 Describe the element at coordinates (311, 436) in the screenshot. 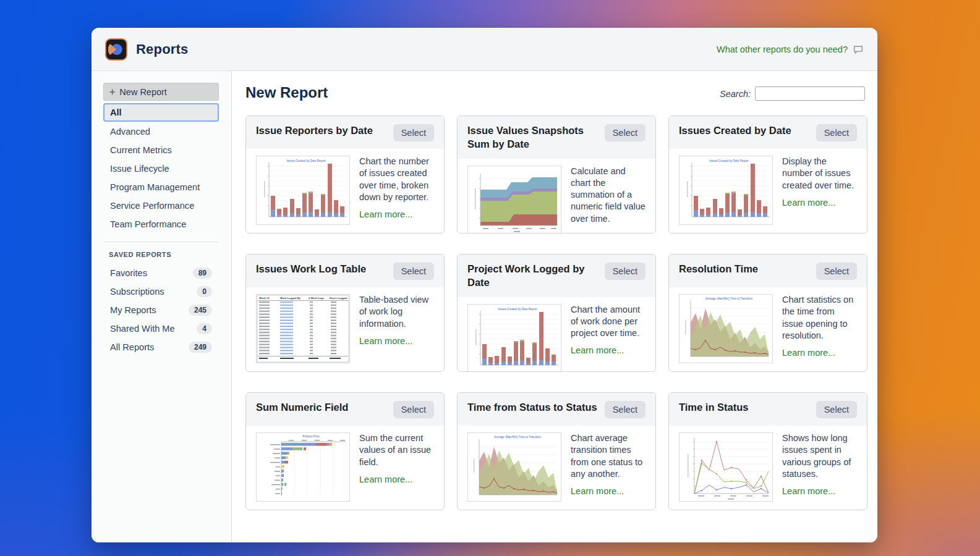

I see `svg-text: Product Price` at that location.